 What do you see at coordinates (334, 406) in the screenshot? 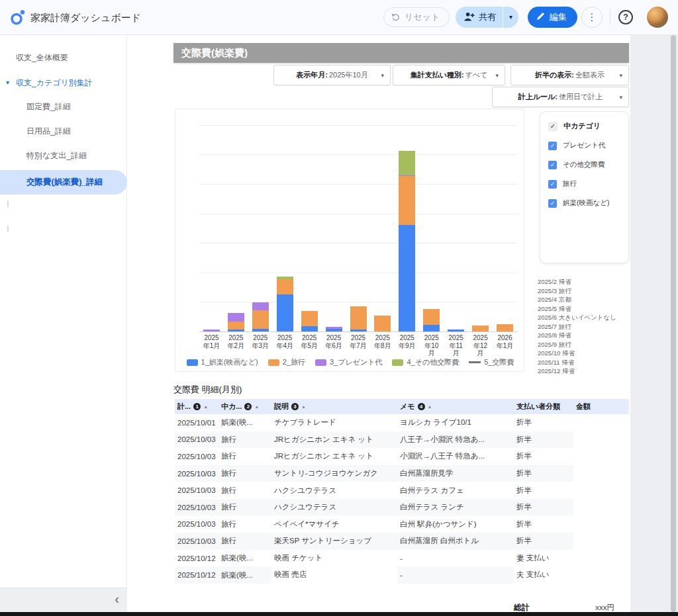
I see `column-header: 説明3▲` at bounding box center [334, 406].